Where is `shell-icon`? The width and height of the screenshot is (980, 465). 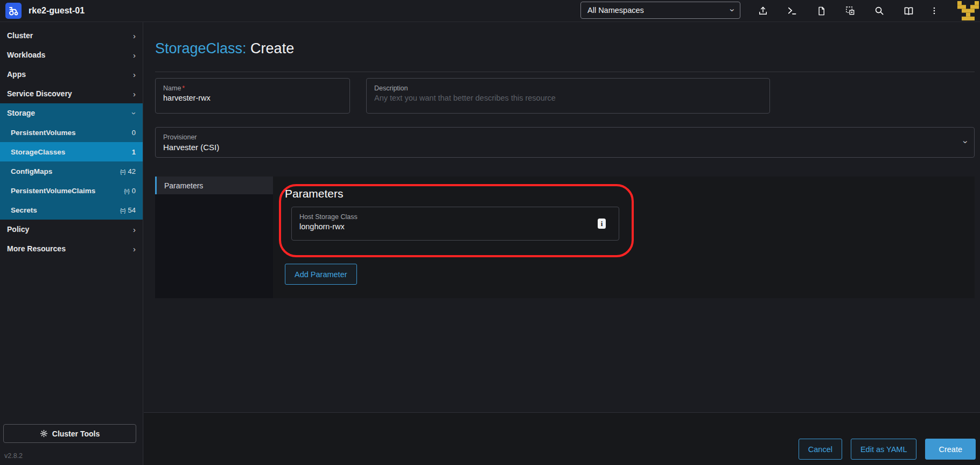 shell-icon is located at coordinates (792, 11).